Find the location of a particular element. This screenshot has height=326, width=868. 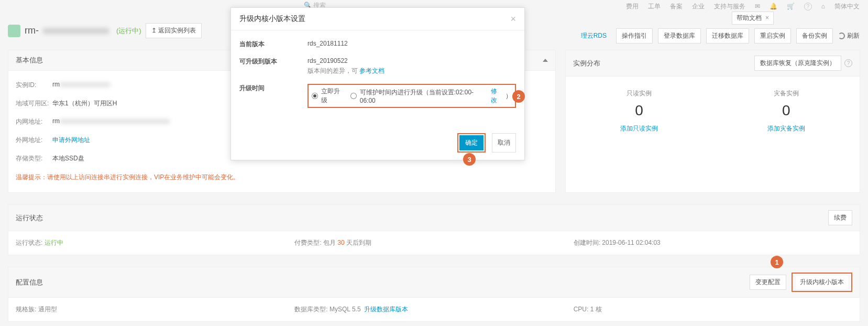

new-version-sub: 版本间的差异，可 is located at coordinates (333, 71).